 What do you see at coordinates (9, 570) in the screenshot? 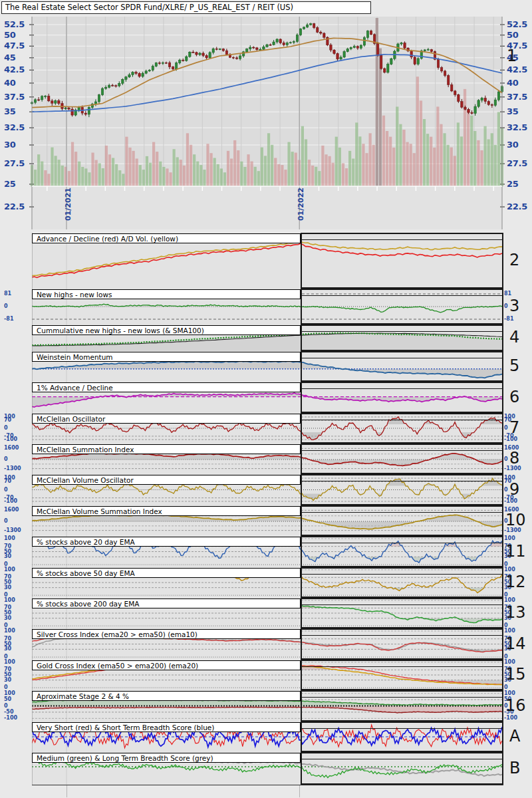
I see `axis-tick-left-p12: 100` at bounding box center [9, 570].